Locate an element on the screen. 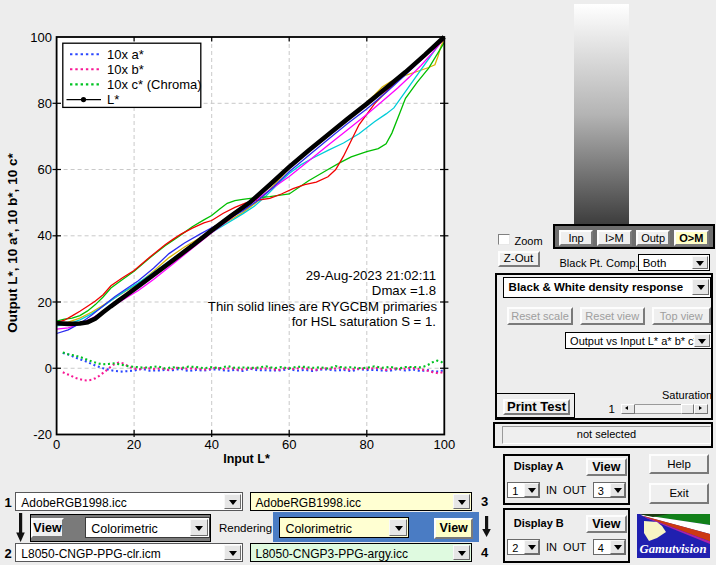 This screenshot has height=565, width=716. svg-text: -20 is located at coordinates (42, 434).